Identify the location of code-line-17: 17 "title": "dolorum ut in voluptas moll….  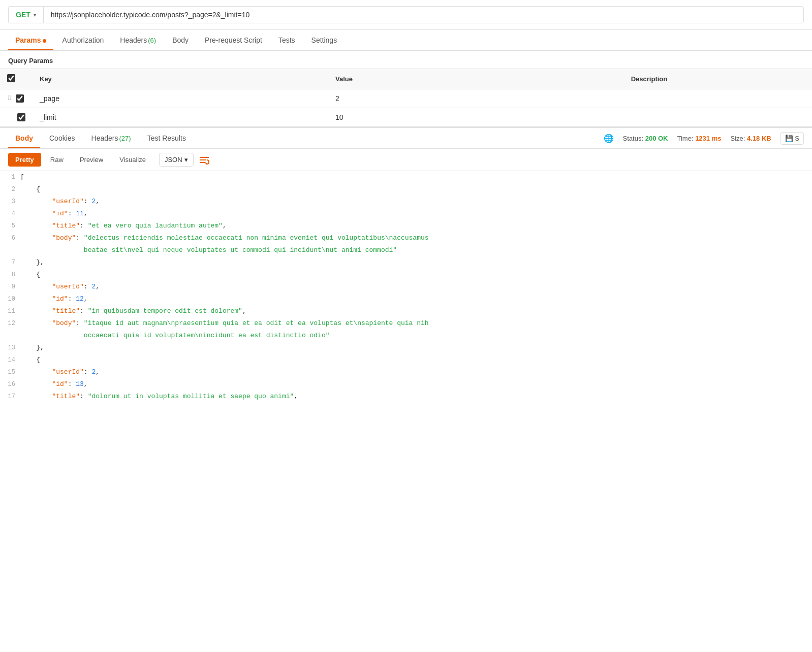
(406, 397).